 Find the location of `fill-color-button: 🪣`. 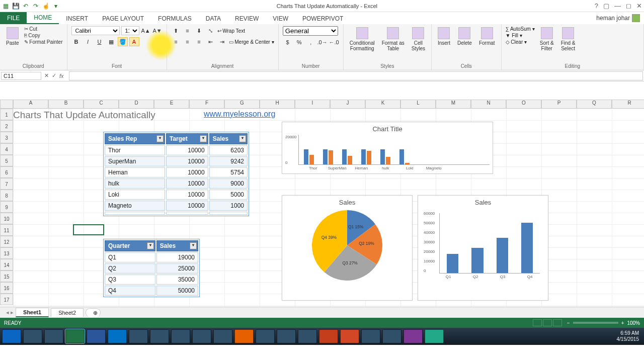

fill-color-button: 🪣 is located at coordinates (123, 42).